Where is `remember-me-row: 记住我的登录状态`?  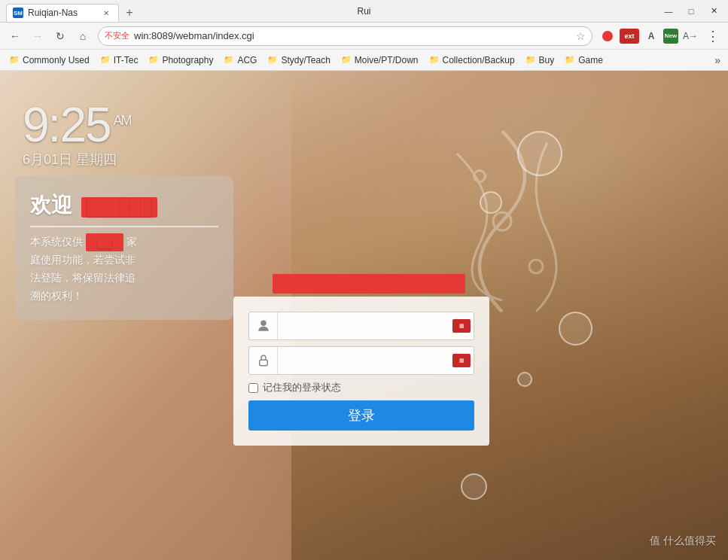
remember-me-row: 记住我的登录状态 is located at coordinates (361, 388).